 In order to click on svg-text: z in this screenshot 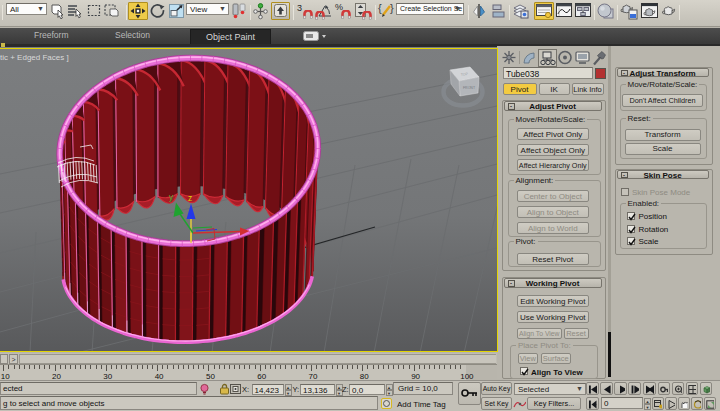, I will do `click(190, 198)`.